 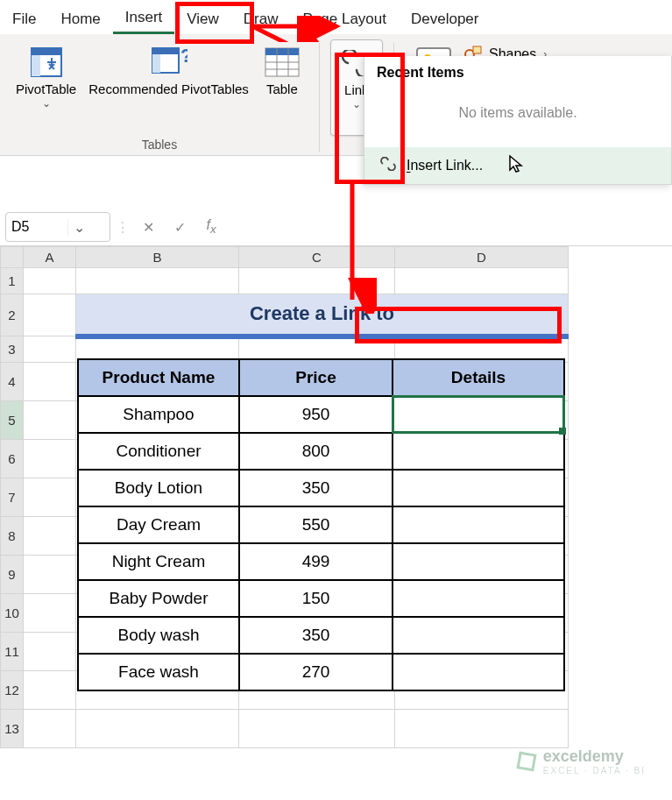 I want to click on table-row: Conditioner800, so click(x=321, y=451).